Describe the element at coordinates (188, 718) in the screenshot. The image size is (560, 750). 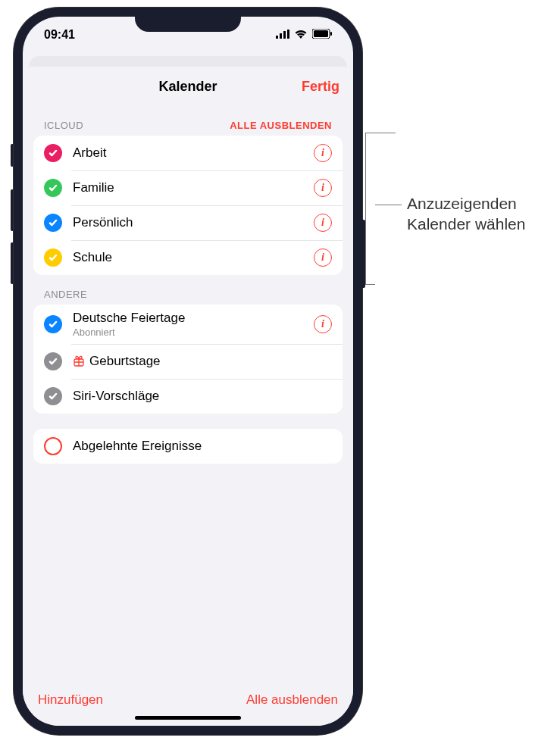
I see `home-indicator` at that location.